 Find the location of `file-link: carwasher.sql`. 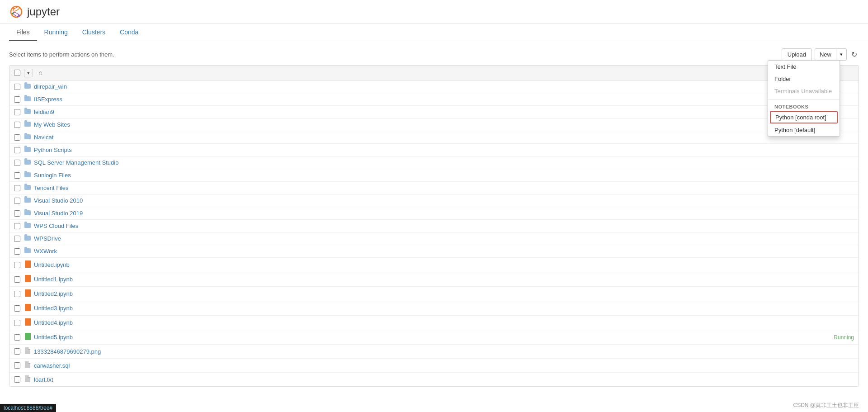

file-link: carwasher.sql is located at coordinates (52, 365).